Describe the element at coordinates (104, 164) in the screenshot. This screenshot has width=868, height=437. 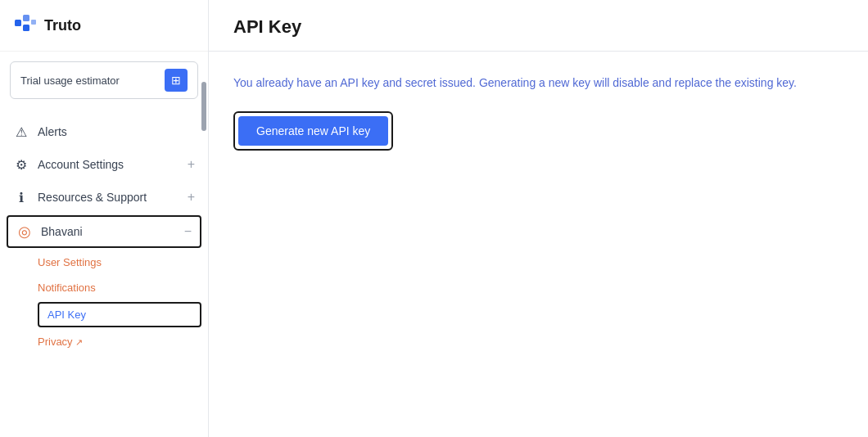
I see `sidebar-item-account-settings: ⚙ Account Settings +` at that location.